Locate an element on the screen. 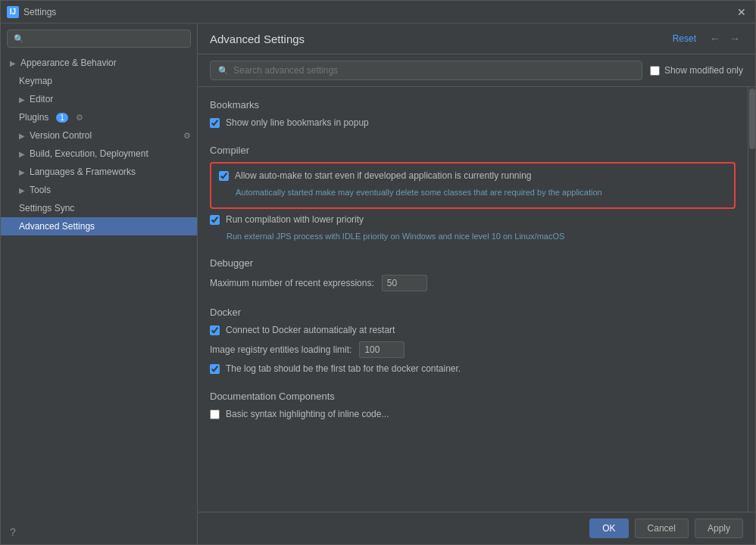 This screenshot has width=756, height=545. main-header: Advanced Settings Reset ← → is located at coordinates (476, 39).